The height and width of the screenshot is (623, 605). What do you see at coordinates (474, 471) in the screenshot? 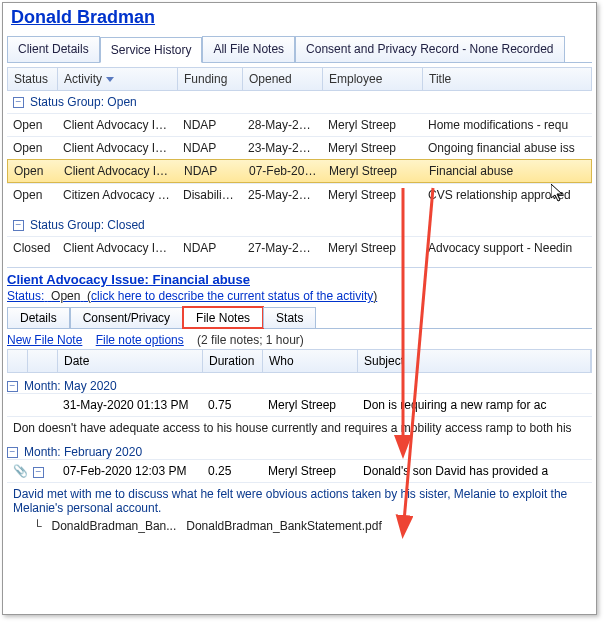
I see `note-subject: Donald's son David has provided a` at bounding box center [474, 471].